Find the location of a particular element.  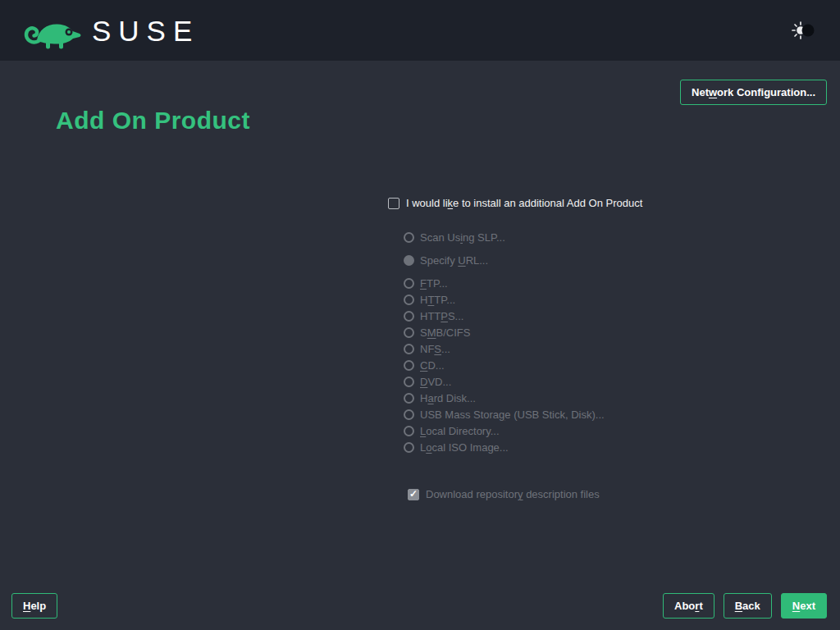

sun-moon-icon is located at coordinates (804, 30).